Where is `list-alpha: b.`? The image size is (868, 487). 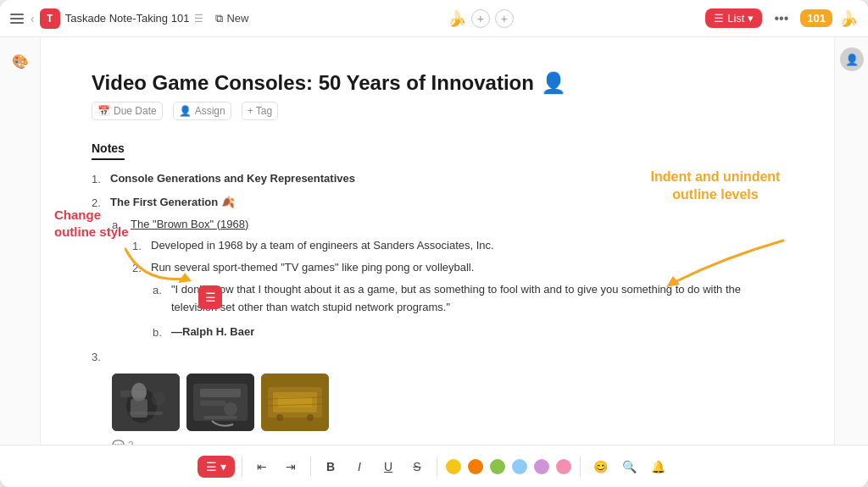
list-alpha: b. is located at coordinates (159, 333).